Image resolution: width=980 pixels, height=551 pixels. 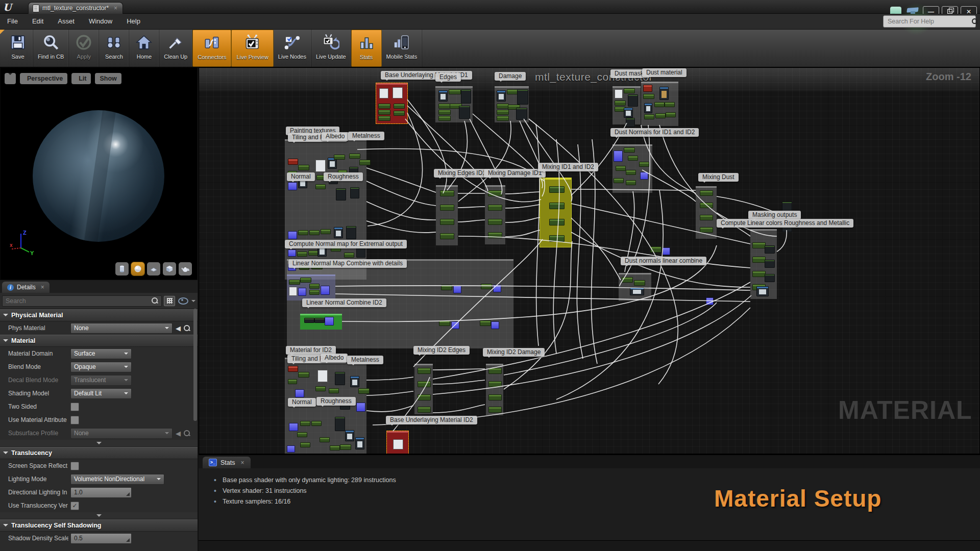 What do you see at coordinates (18, 48) in the screenshot?
I see `save-button: Save` at bounding box center [18, 48].